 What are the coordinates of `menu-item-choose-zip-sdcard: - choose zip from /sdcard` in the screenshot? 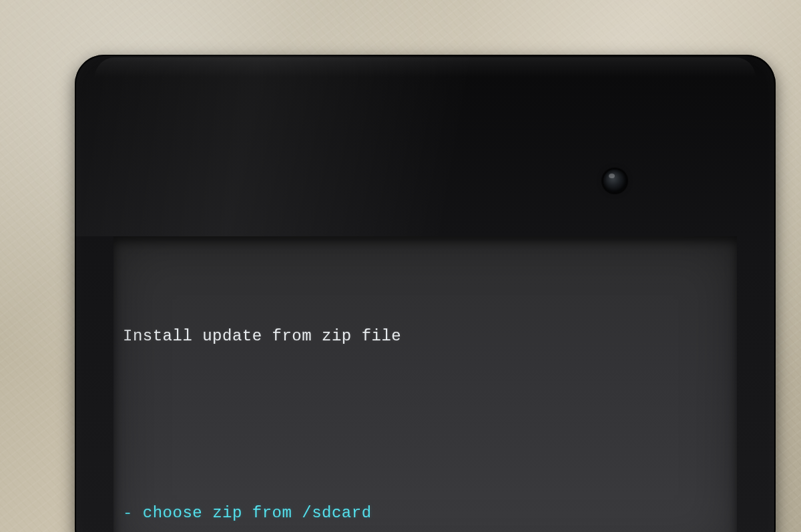 It's located at (425, 513).